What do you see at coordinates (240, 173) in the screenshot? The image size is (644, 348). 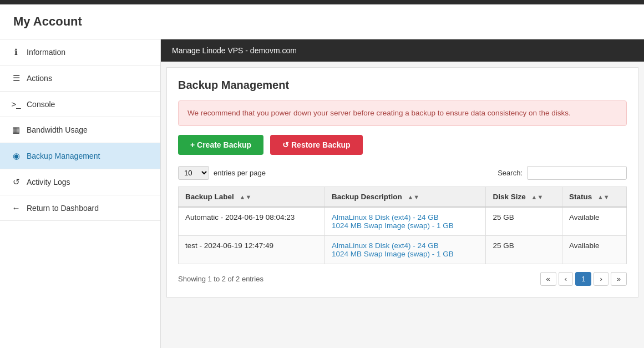 I see `entries-label: entries per page` at bounding box center [240, 173].